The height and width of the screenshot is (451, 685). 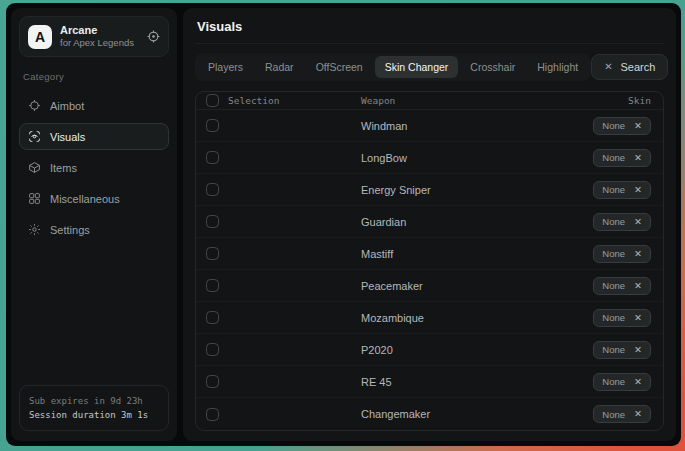 What do you see at coordinates (608, 67) in the screenshot?
I see `search-icon: ✕` at bounding box center [608, 67].